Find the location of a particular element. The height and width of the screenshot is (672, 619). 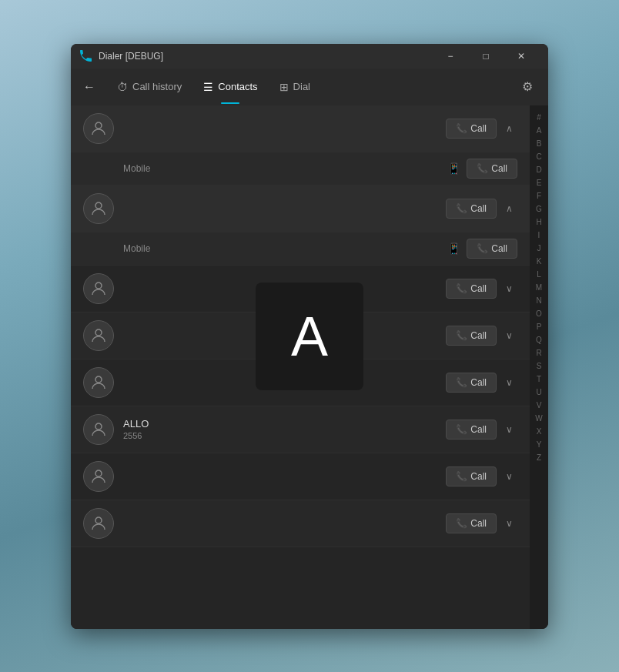

alphabet-sidebar: #ABCDEFGHIJKLMNOPQRSTUVWXYZ is located at coordinates (539, 367).